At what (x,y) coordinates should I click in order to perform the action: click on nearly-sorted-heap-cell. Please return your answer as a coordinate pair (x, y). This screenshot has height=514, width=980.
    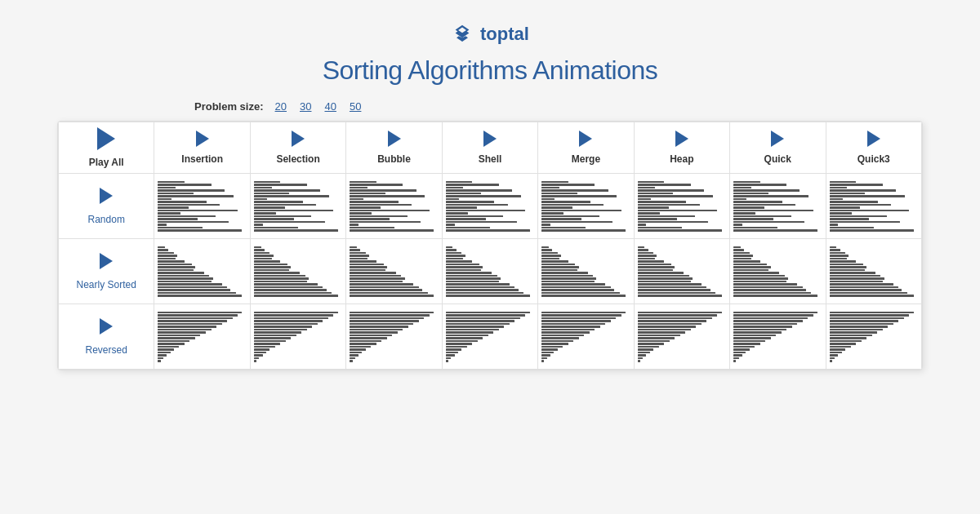
    Looking at the image, I should click on (681, 272).